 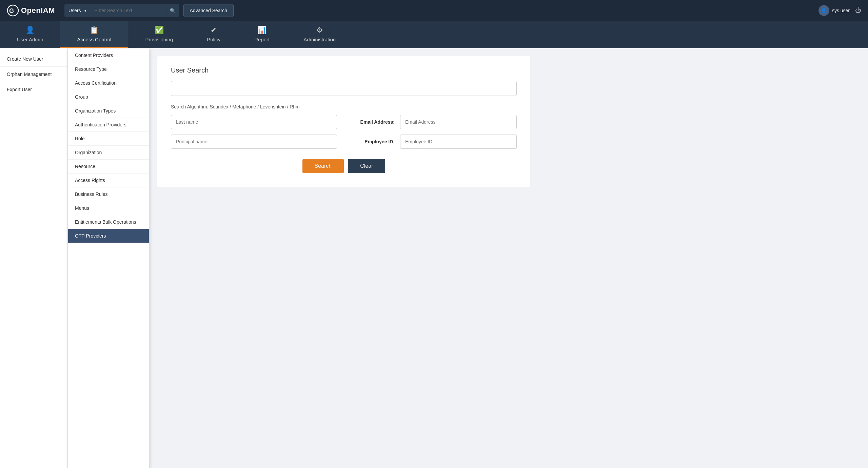 What do you see at coordinates (373, 122) in the screenshot?
I see `email-label: Email Address:` at bounding box center [373, 122].